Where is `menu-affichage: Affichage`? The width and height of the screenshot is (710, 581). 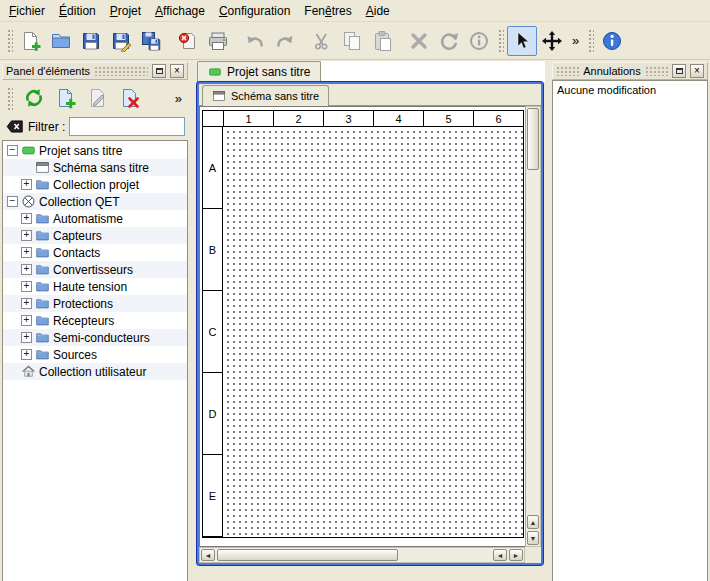 menu-affichage: Affichage is located at coordinates (180, 11).